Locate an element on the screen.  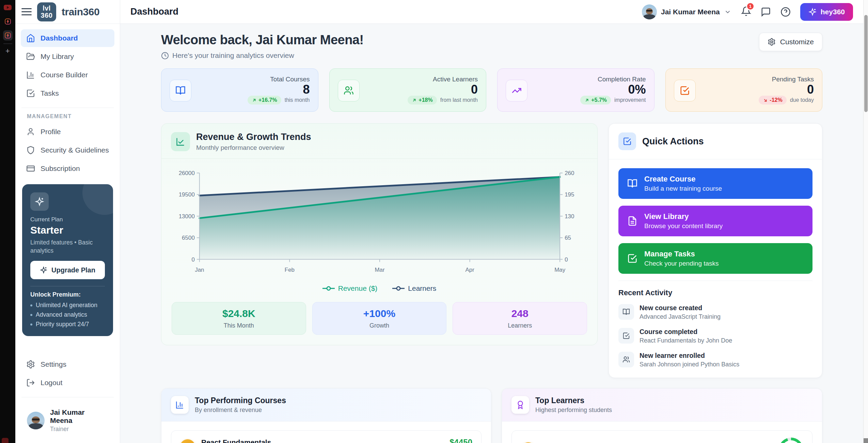
sidebar-item-dashboard: Dashboard is located at coordinates (67, 38).